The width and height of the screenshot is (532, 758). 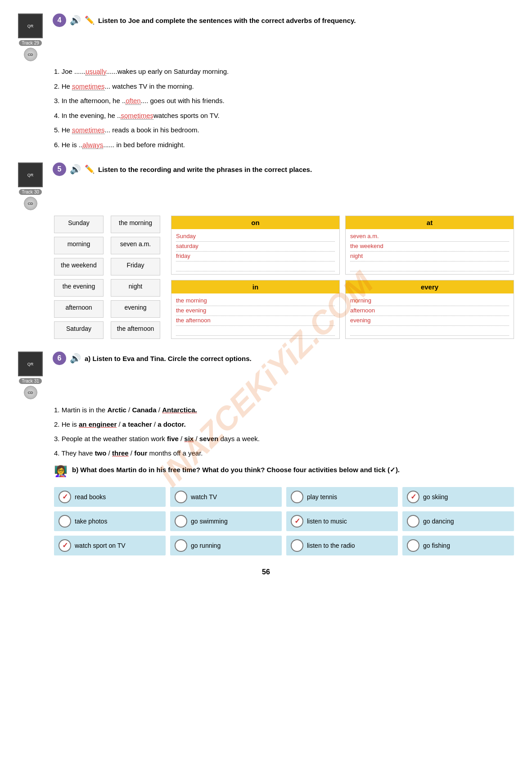 What do you see at coordinates (137, 116) in the screenshot?
I see `blank-4: sometimes` at bounding box center [137, 116].